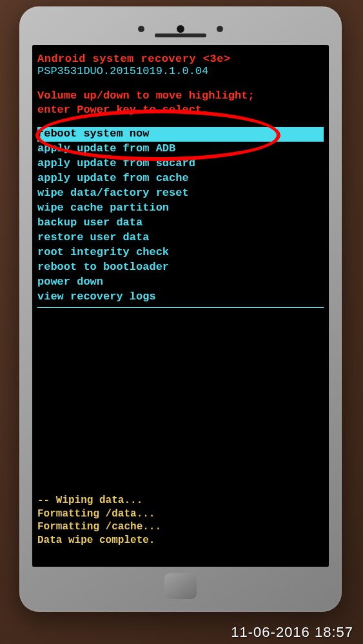 The width and height of the screenshot is (363, 644). I want to click on home-button, so click(181, 586).